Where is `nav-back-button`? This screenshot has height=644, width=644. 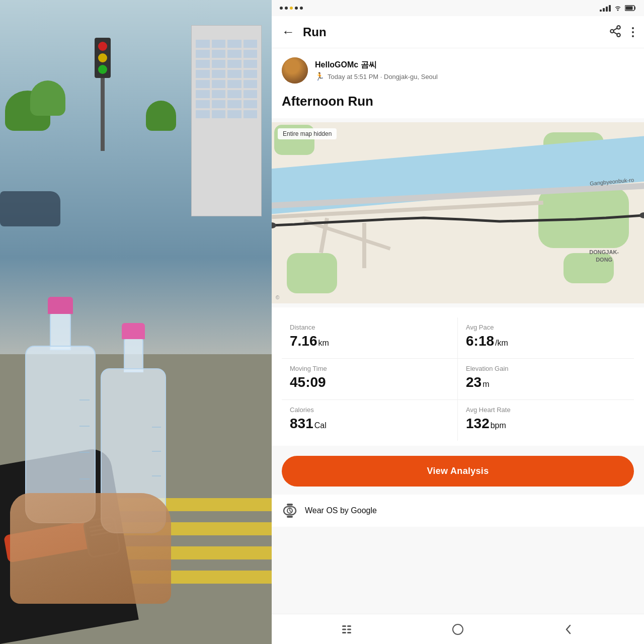 nav-back-button is located at coordinates (569, 629).